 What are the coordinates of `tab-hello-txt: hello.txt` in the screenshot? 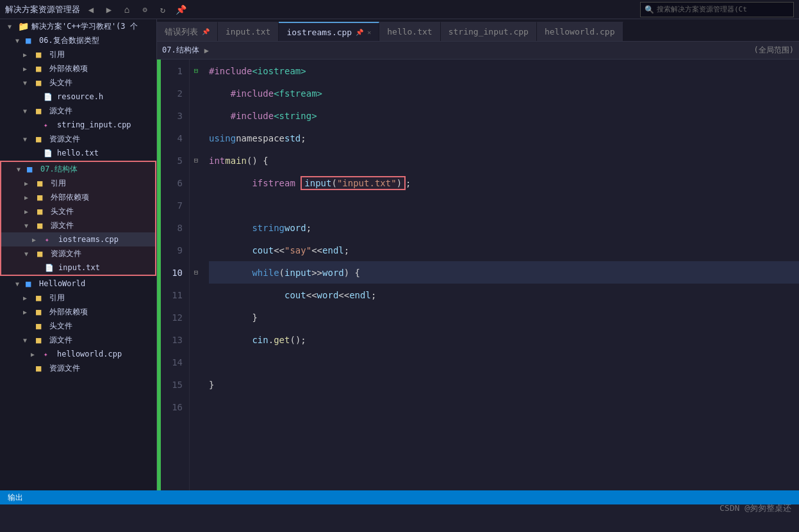 It's located at (410, 31).